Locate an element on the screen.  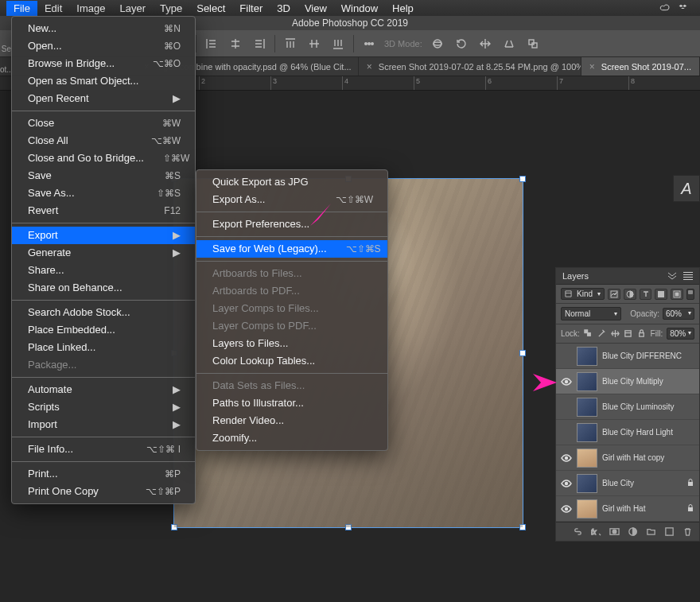
layer-row: Girl with Hat is located at coordinates (628, 509).